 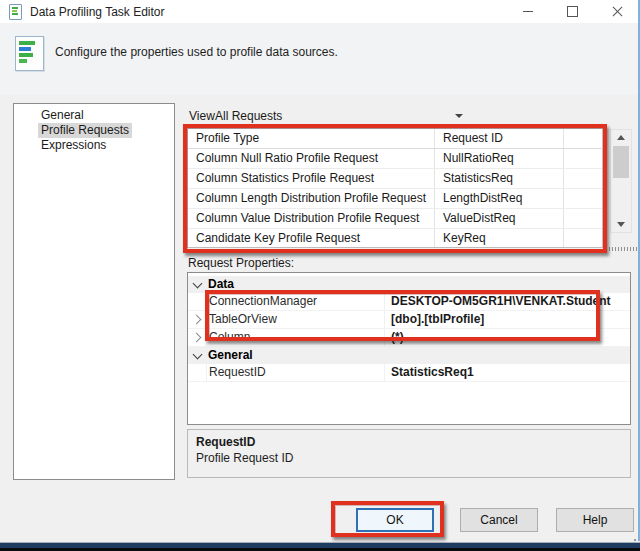 I want to click on app-document-icon, so click(x=16, y=12).